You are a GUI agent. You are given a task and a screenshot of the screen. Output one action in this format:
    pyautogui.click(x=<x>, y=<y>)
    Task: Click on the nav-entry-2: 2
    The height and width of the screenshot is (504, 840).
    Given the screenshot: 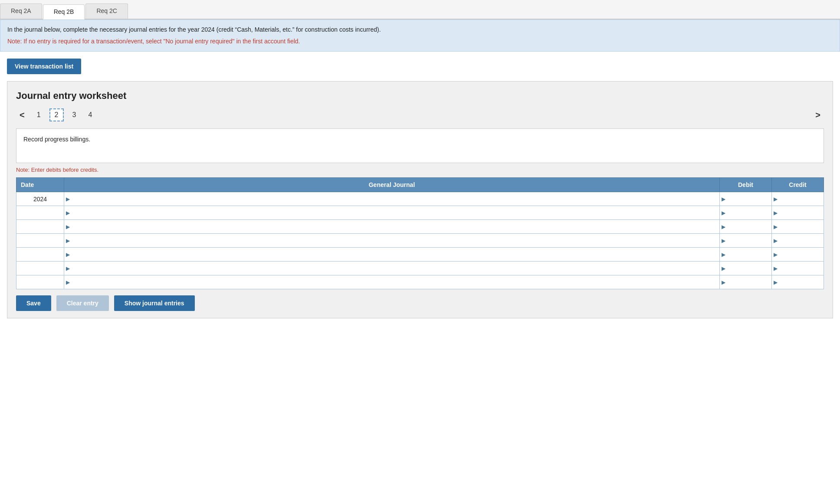 What is the action you would take?
    pyautogui.click(x=56, y=115)
    